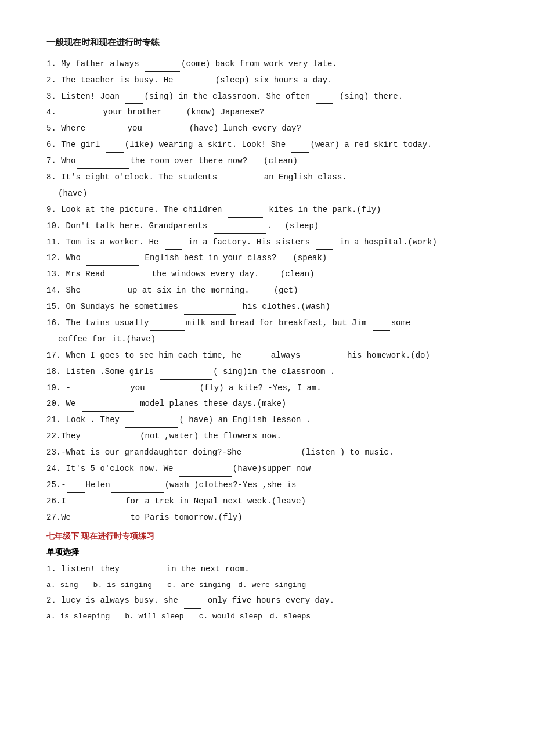 The width and height of the screenshot is (534, 756). I want to click on question-26: 26.I for a trek in Nepal next week.(leav…, so click(267, 502).